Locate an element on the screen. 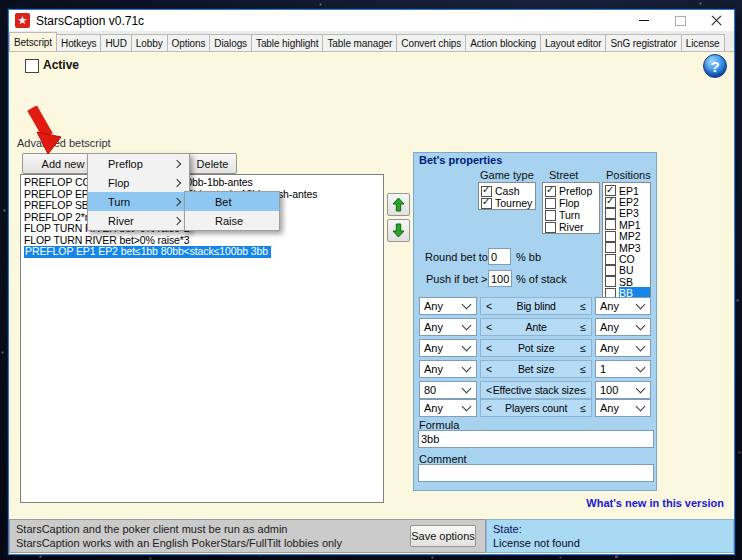 The image size is (742, 560). window-controls is located at coordinates (680, 20).